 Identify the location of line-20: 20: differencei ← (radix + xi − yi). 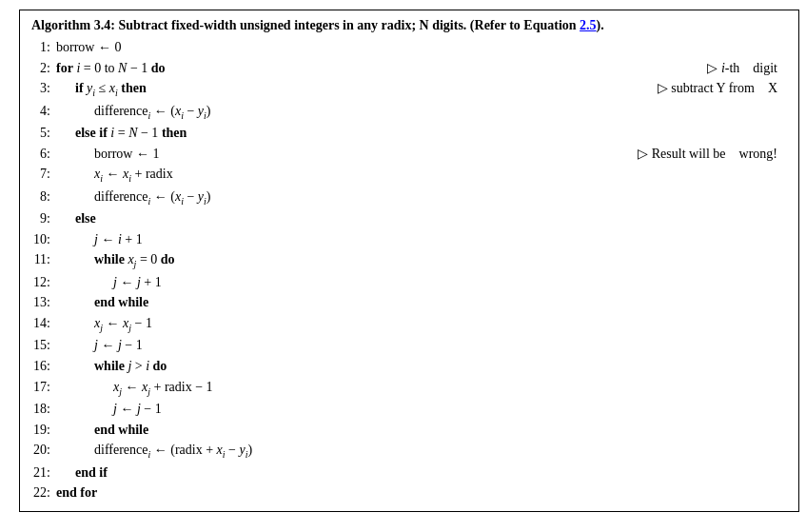
(409, 451).